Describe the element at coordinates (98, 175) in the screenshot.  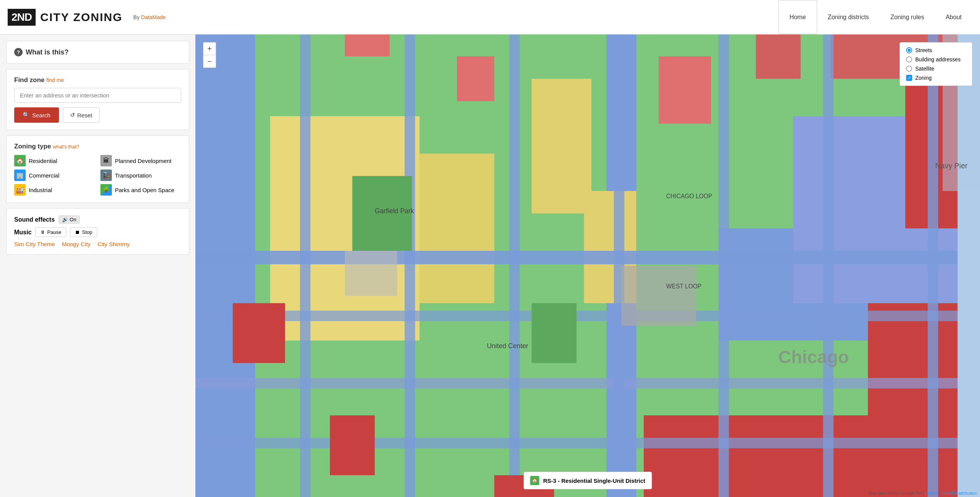
I see `zoning-grid: 🏠 Residential 🏛 Planned Development 🏢 Co…` at that location.